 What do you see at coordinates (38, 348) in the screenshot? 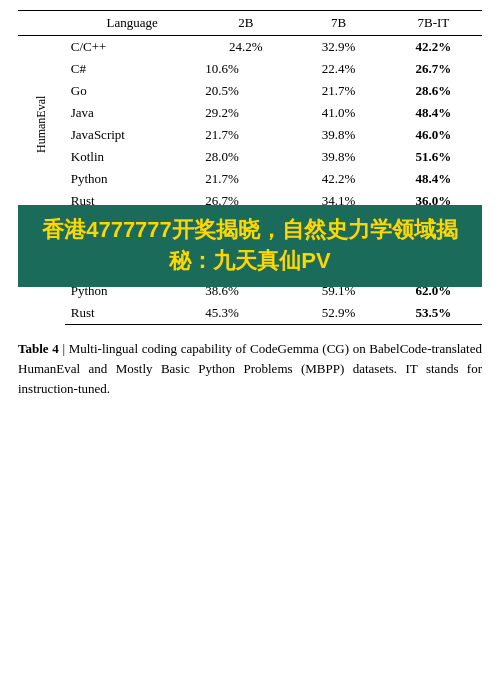
I see `caption-label: Table 4` at bounding box center [38, 348].